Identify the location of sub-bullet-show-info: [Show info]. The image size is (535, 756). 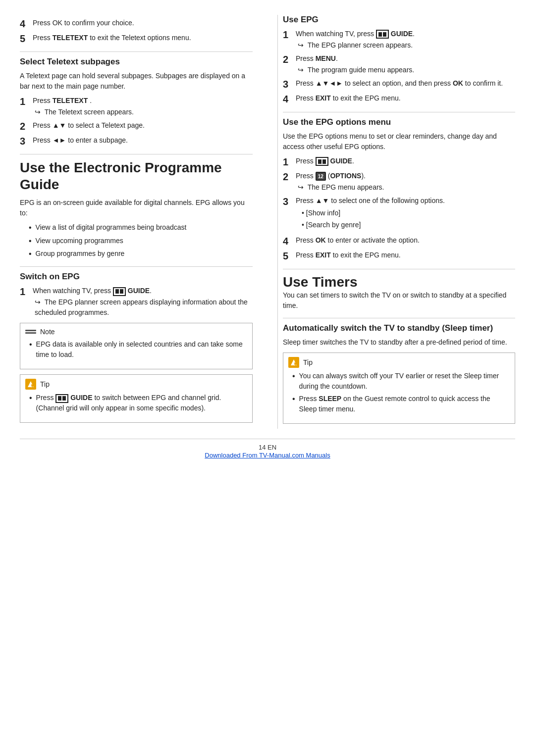
(408, 213).